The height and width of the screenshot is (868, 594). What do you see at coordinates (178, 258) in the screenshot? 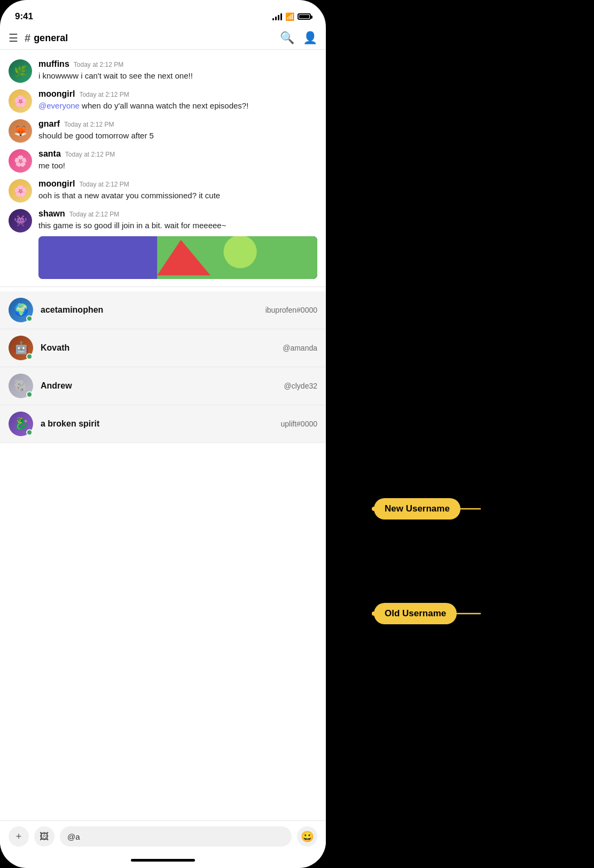
I see `image-inner` at bounding box center [178, 258].